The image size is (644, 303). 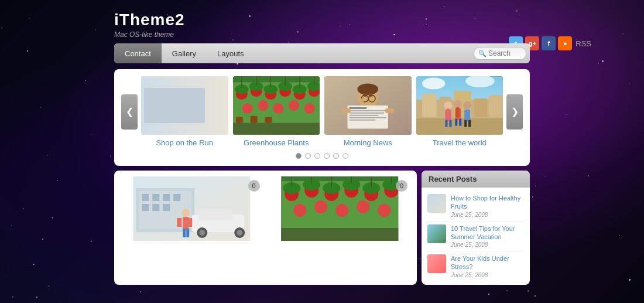 I want to click on post-info-3: Are Your Kids Under Stress? June 25, 200…, so click(x=487, y=266).